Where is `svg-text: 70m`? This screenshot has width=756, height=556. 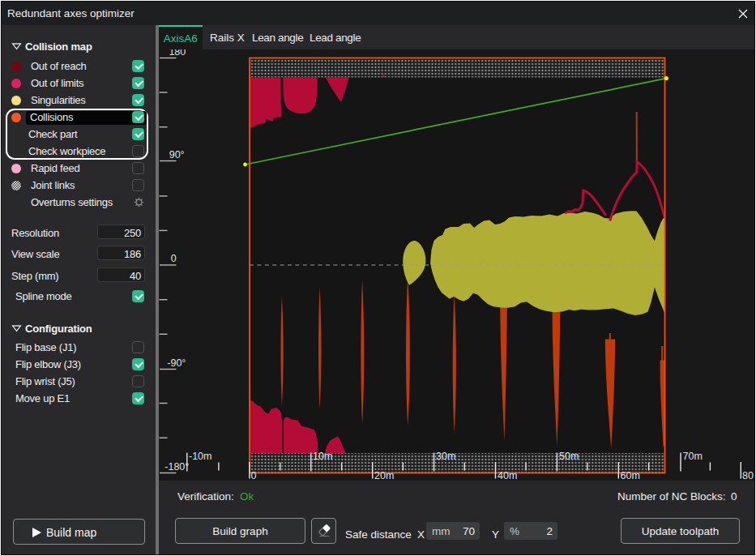 svg-text: 70m is located at coordinates (693, 456).